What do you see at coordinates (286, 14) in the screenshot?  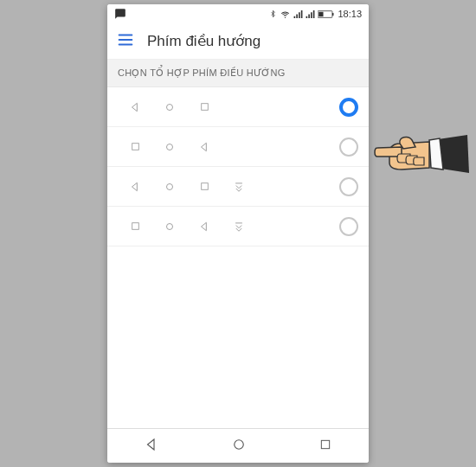 I see `wifi-icon` at bounding box center [286, 14].